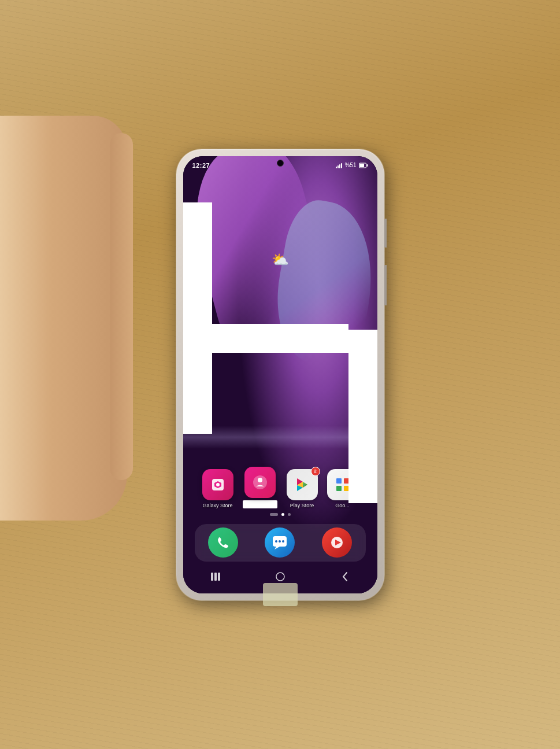 This screenshot has width=560, height=749. I want to click on weather-icon: ⛅, so click(280, 260).